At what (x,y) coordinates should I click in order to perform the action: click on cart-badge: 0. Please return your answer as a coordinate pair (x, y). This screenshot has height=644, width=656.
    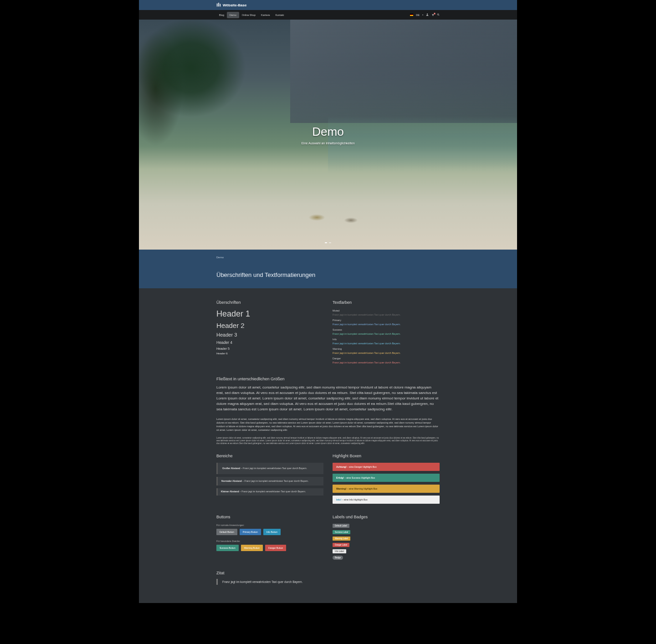
    Looking at the image, I should click on (435, 14).